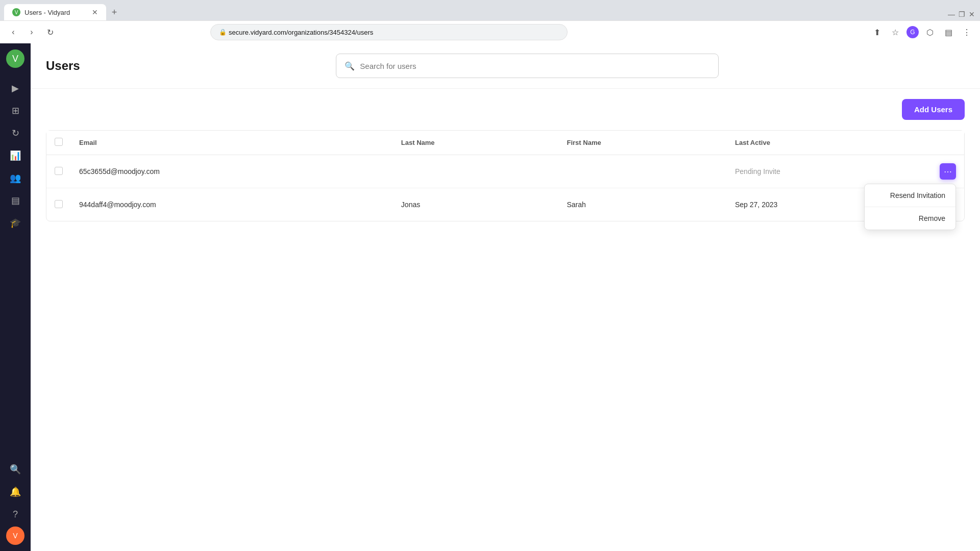  Describe the element at coordinates (59, 171) in the screenshot. I see `row1-checkbox` at that location.